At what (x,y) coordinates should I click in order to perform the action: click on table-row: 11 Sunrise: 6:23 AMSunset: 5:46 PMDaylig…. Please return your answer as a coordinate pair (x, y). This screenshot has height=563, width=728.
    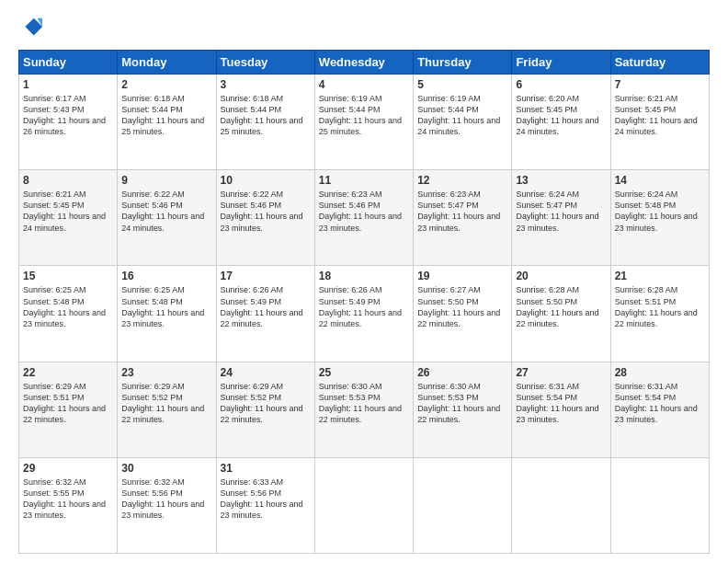
    Looking at the image, I should click on (364, 218).